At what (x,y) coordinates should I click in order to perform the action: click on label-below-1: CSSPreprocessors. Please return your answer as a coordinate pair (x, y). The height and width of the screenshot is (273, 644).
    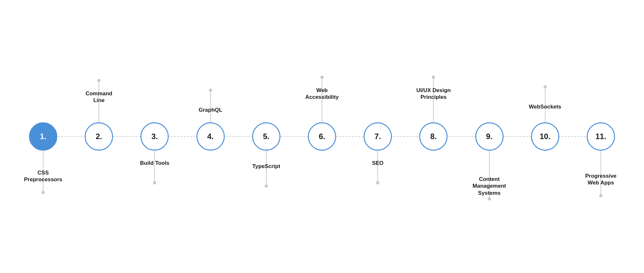
    Looking at the image, I should click on (43, 176).